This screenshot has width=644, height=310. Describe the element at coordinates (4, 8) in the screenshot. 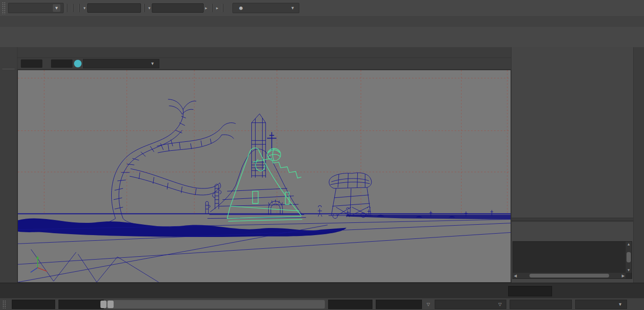

I see `toolbar-grip` at that location.